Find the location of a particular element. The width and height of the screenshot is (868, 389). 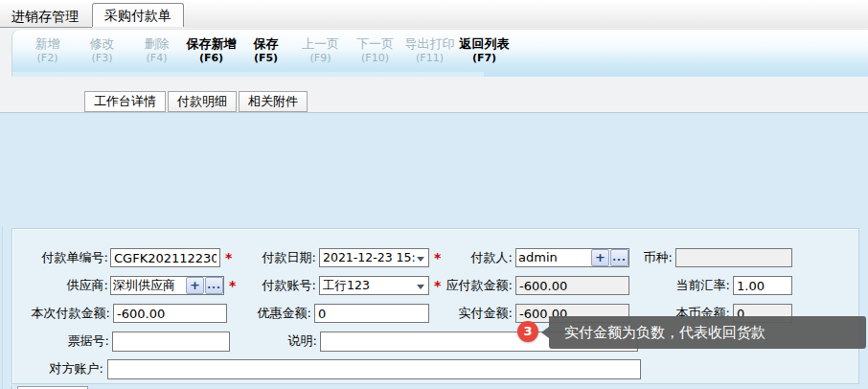

supplier-field: 深圳供应商 + ... is located at coordinates (167, 286).